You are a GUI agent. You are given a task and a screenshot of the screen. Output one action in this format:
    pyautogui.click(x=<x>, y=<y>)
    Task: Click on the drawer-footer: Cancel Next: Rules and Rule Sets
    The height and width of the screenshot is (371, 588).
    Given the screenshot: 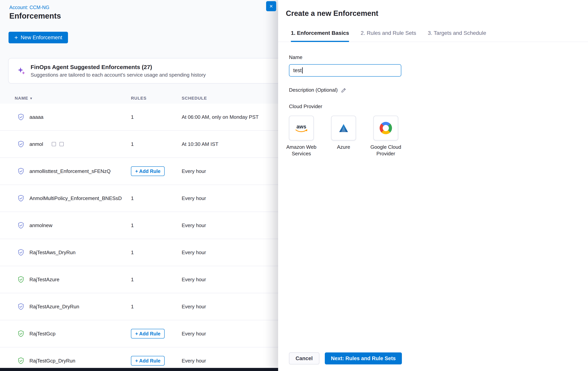 What is the action you would take?
    pyautogui.click(x=345, y=359)
    